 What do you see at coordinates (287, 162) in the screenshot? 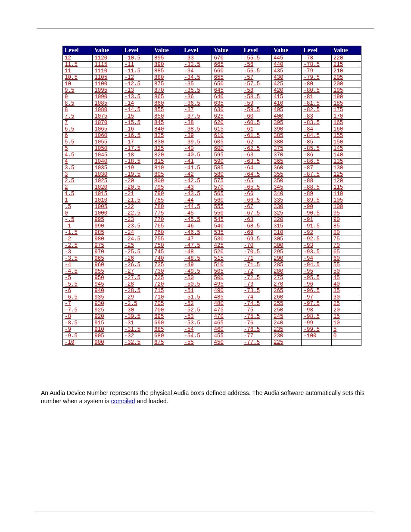
I see `cell-value: 365` at bounding box center [287, 162].